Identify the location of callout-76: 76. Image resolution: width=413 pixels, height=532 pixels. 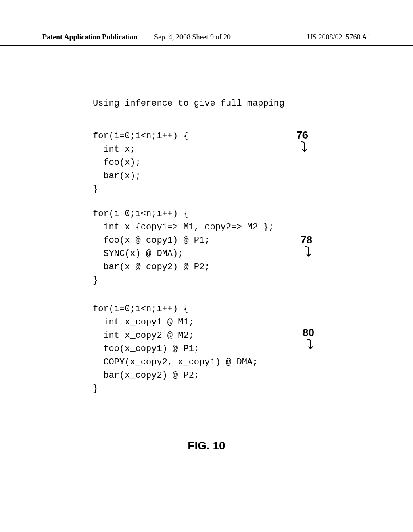
(302, 135).